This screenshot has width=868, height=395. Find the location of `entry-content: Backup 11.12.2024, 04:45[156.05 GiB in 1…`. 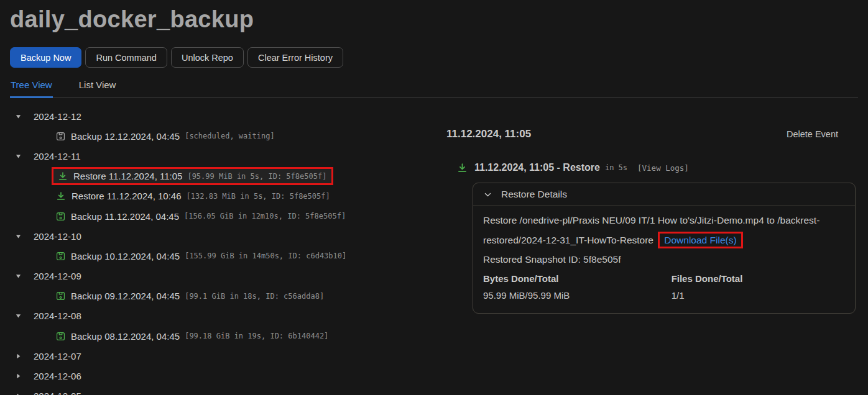

entry-content: Backup 11.12.2024, 04:45[156.05 GiB in 1… is located at coordinates (201, 216).